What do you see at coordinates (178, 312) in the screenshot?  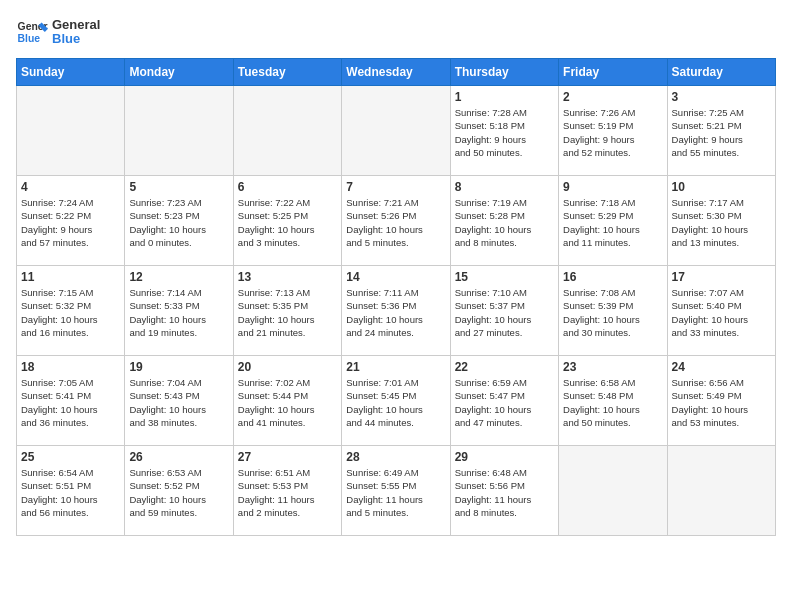 I see `day-info: Sunrise: 7:14 AM Sunset: 5:33 PM Dayligh…` at bounding box center [178, 312].